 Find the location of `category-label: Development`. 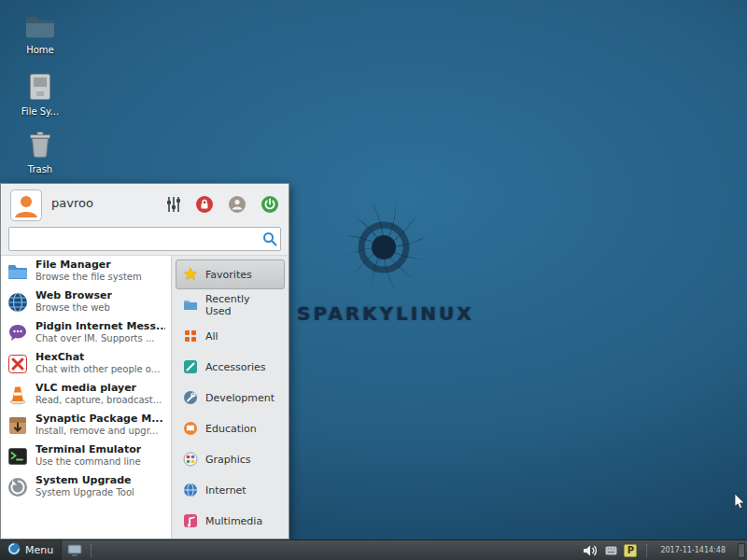

category-label: Development is located at coordinates (240, 398).